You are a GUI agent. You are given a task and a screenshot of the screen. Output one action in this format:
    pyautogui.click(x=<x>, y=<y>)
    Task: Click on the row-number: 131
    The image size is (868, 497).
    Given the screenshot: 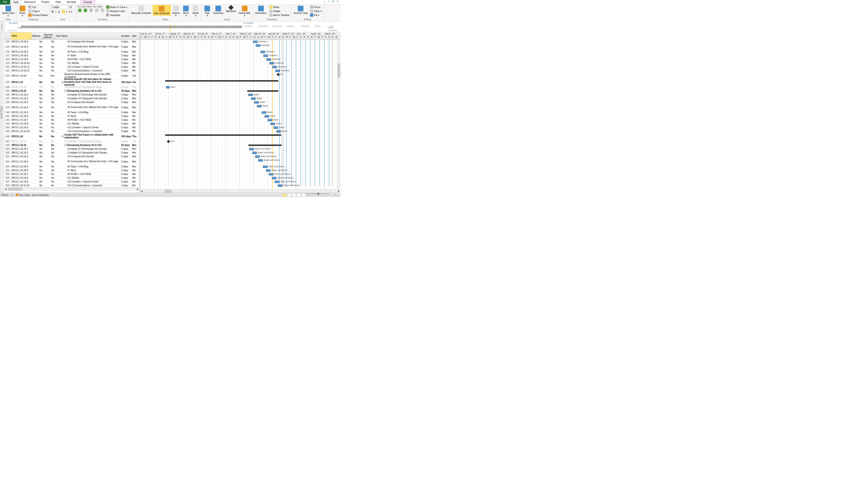 What is the action you would take?
    pyautogui.click(x=8, y=71)
    